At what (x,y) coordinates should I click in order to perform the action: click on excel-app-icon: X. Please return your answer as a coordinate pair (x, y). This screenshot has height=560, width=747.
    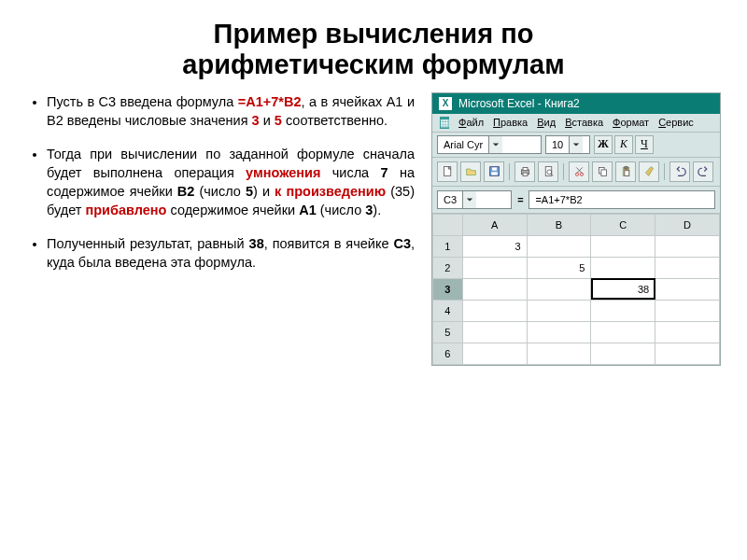
    Looking at the image, I should click on (445, 104).